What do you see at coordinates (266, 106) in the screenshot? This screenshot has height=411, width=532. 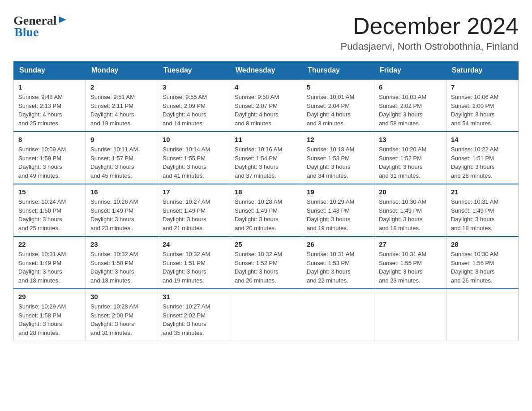 I see `calendar-cell: 4Sunrise: 9:58 AMSunset: 2:07 PMDaylight…` at bounding box center [266, 106].